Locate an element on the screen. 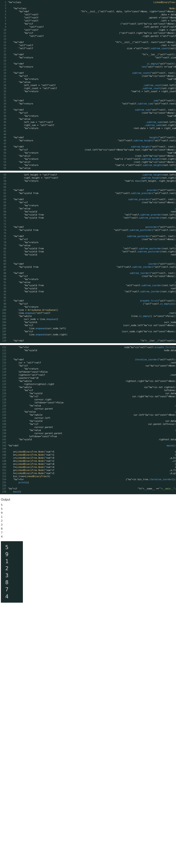 The height and width of the screenshot is (868, 176). code-content: "kw">for is located at coordinates (66, 347).